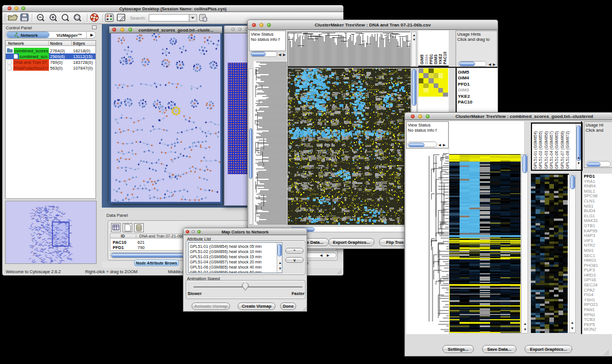 The width and height of the screenshot is (612, 364). I want to click on svg-text: YKE2, so click(441, 59).